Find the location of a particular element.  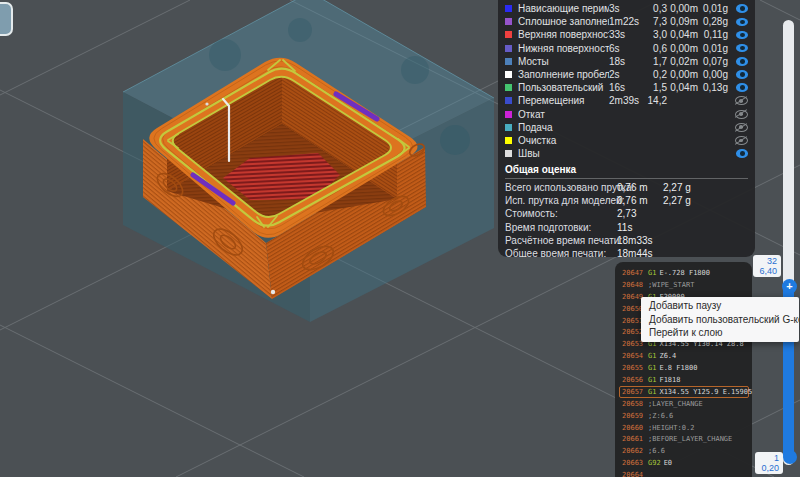

summary-label: Общее время печати: is located at coordinates (561, 252).